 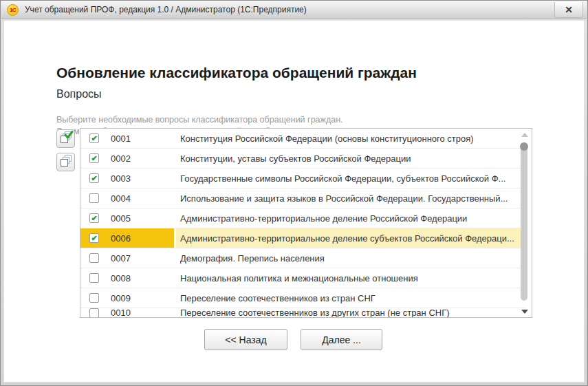 I want to click on row-code-cell: 0008, so click(x=127, y=278).